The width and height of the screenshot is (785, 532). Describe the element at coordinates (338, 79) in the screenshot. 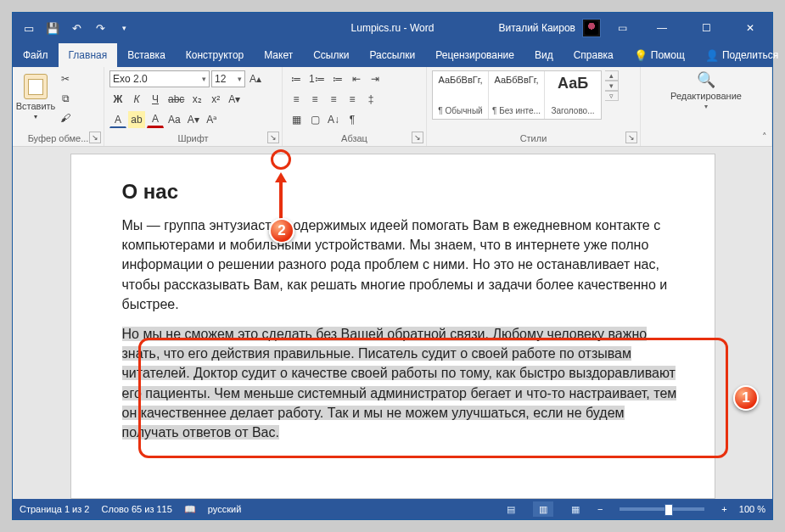

I see `multilevel-button: ≔` at that location.